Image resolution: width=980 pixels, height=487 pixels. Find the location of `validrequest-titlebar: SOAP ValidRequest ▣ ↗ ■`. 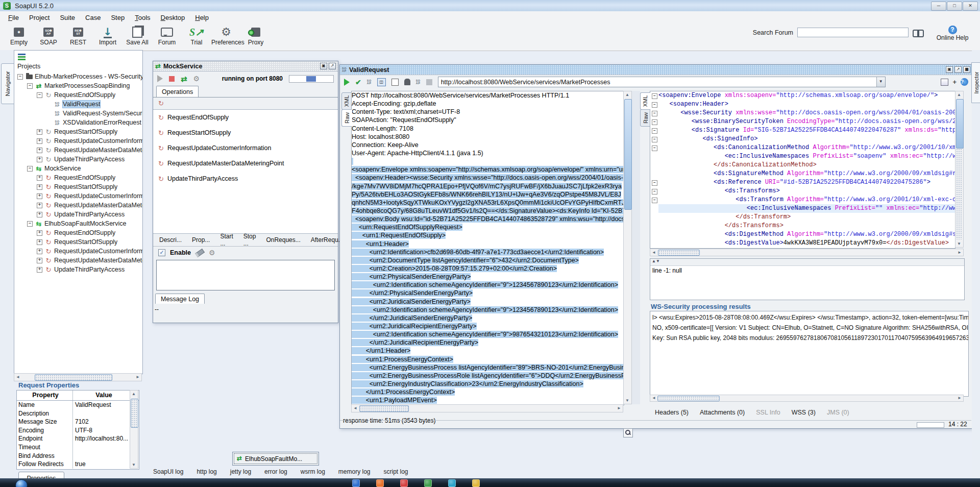

validrequest-titlebar: SOAP ValidRequest ▣ ↗ ■ is located at coordinates (656, 70).